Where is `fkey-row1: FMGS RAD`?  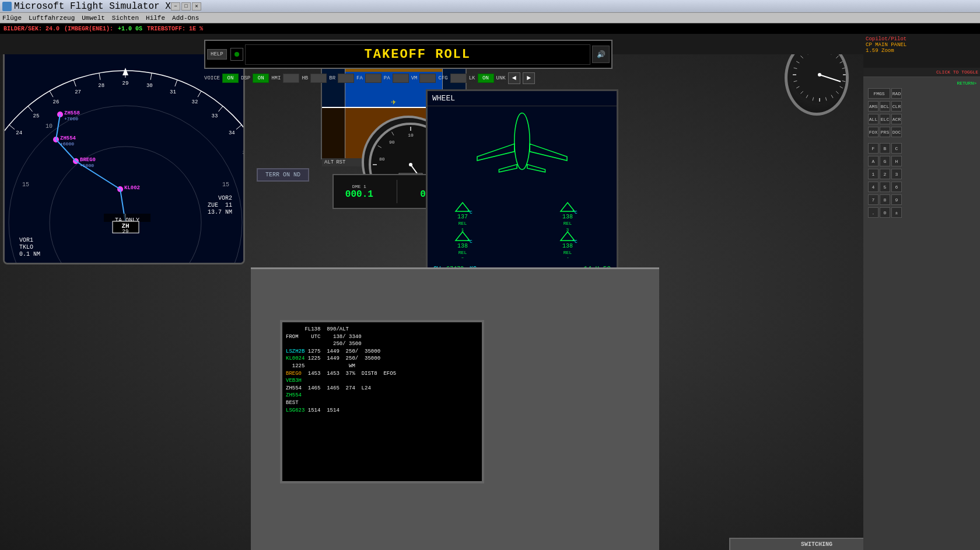 fkey-row1: FMGS RAD is located at coordinates (922, 93).